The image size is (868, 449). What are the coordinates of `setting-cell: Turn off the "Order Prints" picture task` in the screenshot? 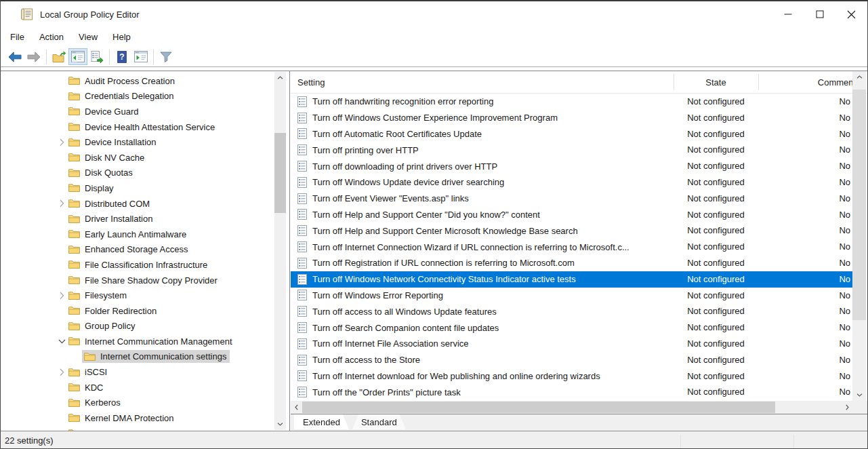 It's located at (379, 392).